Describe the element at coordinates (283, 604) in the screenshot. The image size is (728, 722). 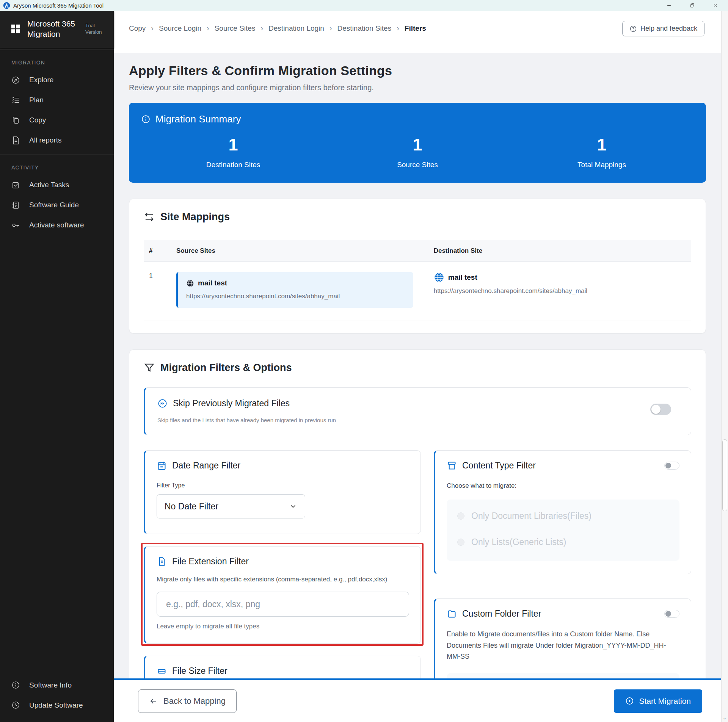
I see `file-extension-input` at that location.